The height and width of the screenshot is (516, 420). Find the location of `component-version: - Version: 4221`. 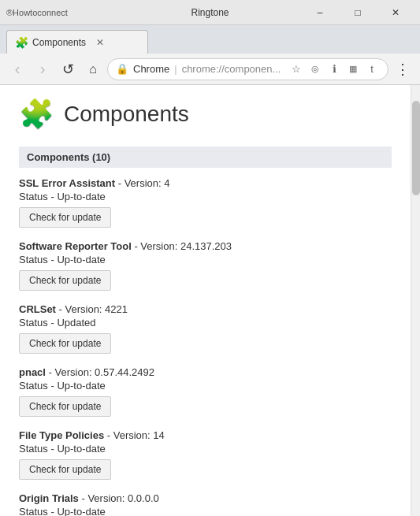

component-version: - Version: 4221 is located at coordinates (91, 309).